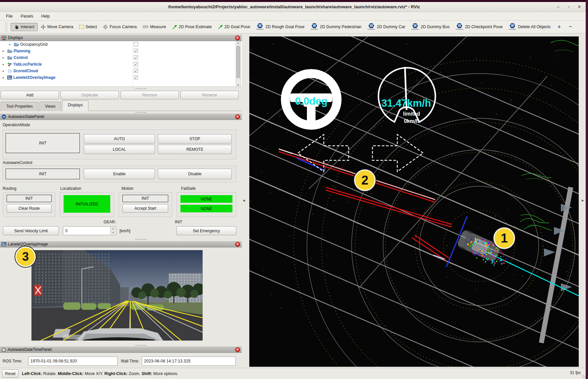  What do you see at coordinates (121, 71) in the screenshot?
I see `display-row-scoredcloud: ▸ ScoredCloud ✓` at bounding box center [121, 71].